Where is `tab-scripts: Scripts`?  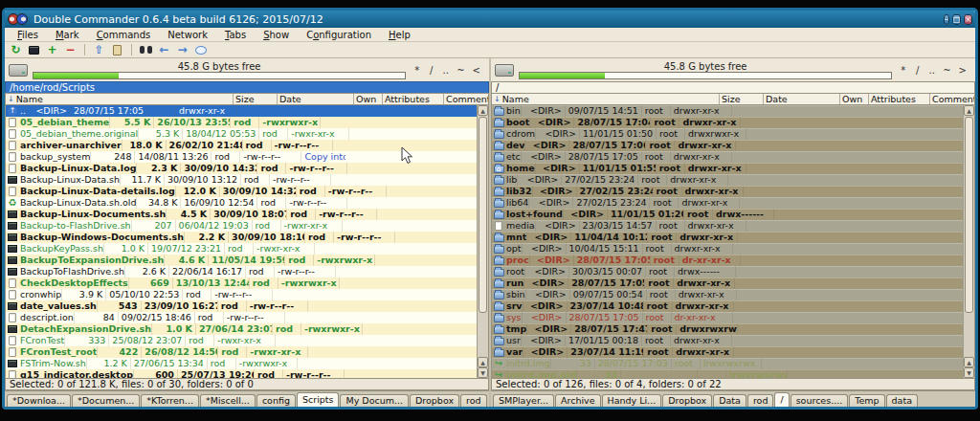 tab-scripts: Scripts is located at coordinates (318, 400).